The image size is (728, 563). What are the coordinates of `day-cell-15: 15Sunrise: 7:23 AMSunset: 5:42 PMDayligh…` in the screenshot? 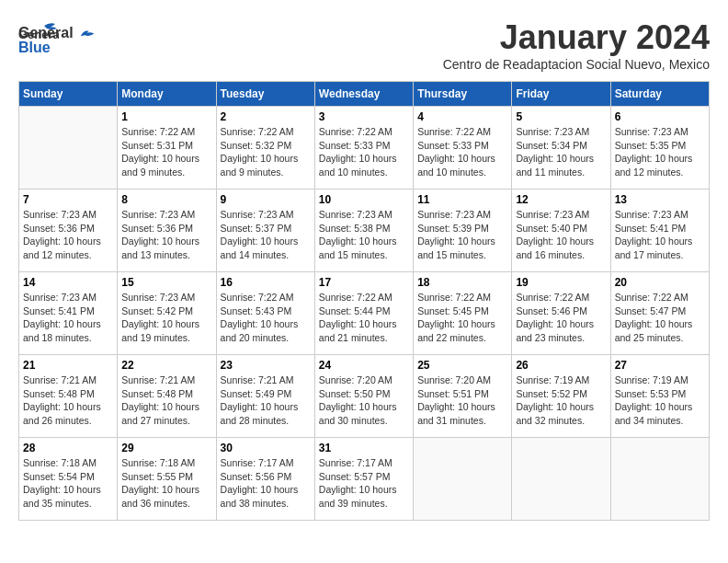 It's located at (167, 314).